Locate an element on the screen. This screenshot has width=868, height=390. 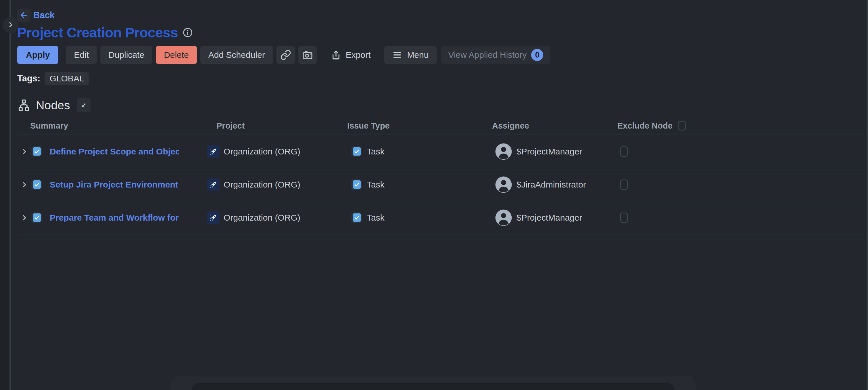
delete-button: Delete is located at coordinates (176, 55).